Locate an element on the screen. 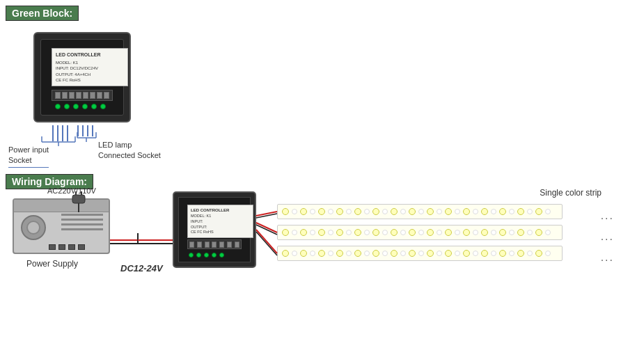 This screenshot has width=621, height=364. cw-cert: CE FC RoHS is located at coordinates (220, 232).